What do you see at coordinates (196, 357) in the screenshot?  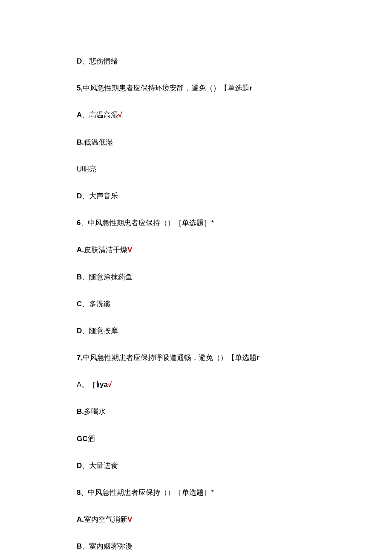 I see `text-line: 7,中风急性期患者应保持呼吸道通畅，避免（）【单选题r` at bounding box center [196, 357].